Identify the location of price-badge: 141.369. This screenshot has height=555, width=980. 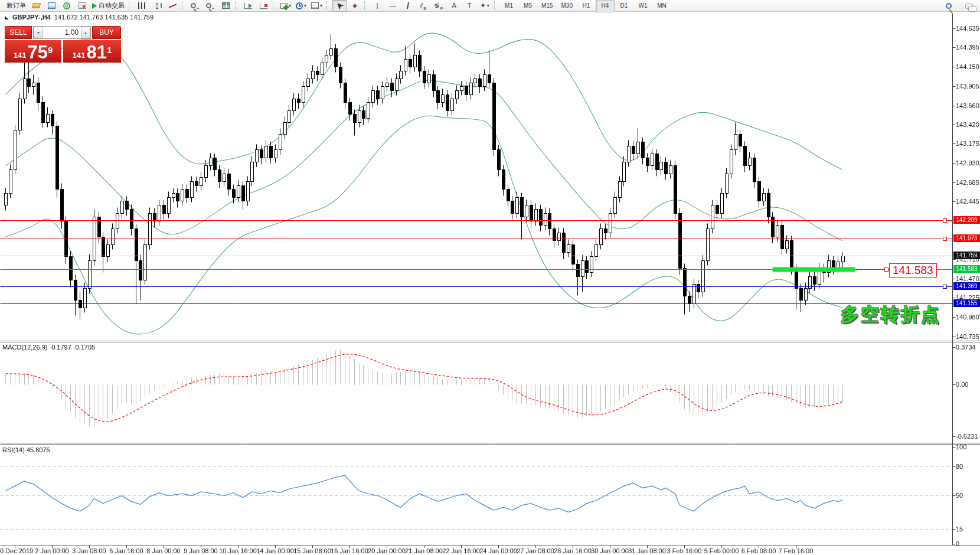
(967, 286).